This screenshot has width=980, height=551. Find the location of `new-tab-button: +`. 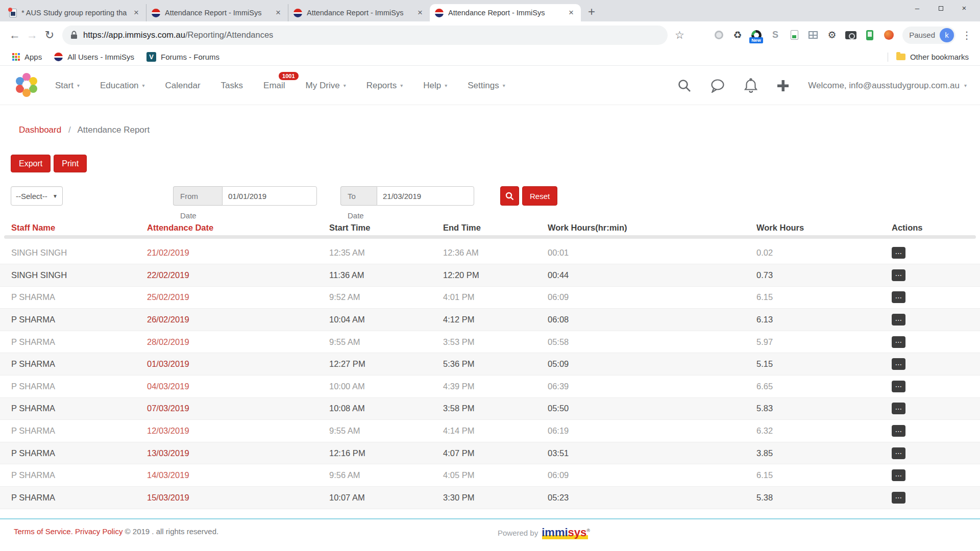

new-tab-button: + is located at coordinates (592, 12).